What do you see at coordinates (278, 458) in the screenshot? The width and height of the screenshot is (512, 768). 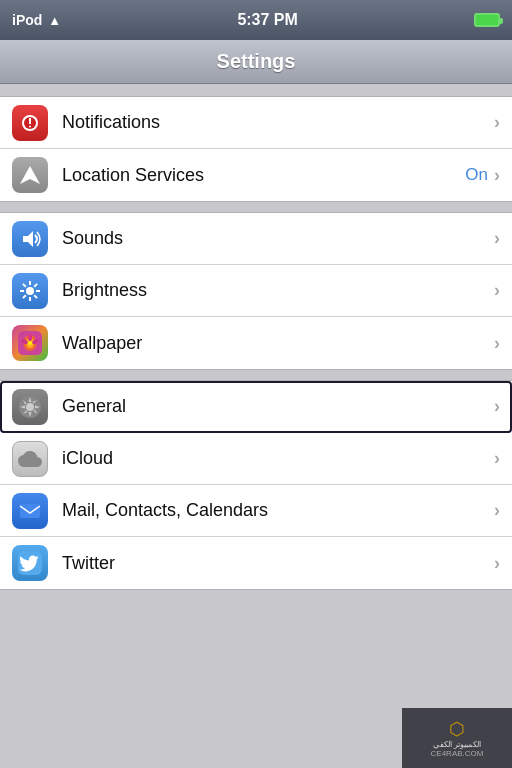 I see `icloud-label: iCloud` at bounding box center [278, 458].